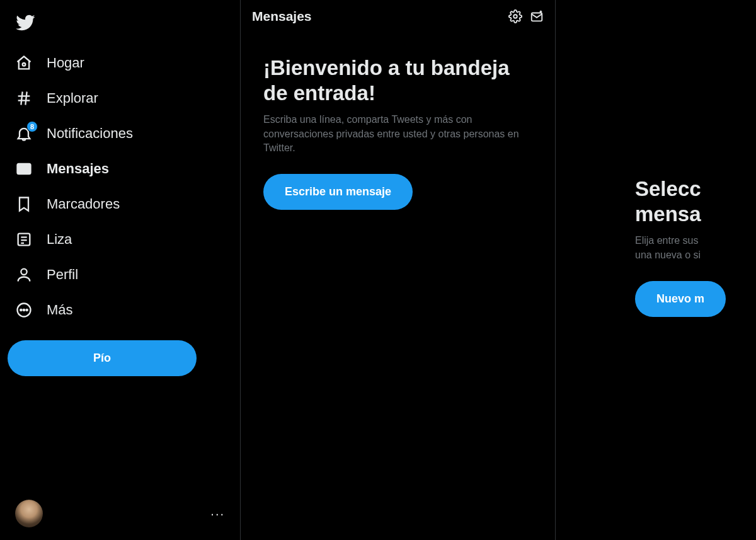 This screenshot has height=540, width=756. Describe the element at coordinates (377, 16) in the screenshot. I see `messages-header-title: Mensajes` at that location.